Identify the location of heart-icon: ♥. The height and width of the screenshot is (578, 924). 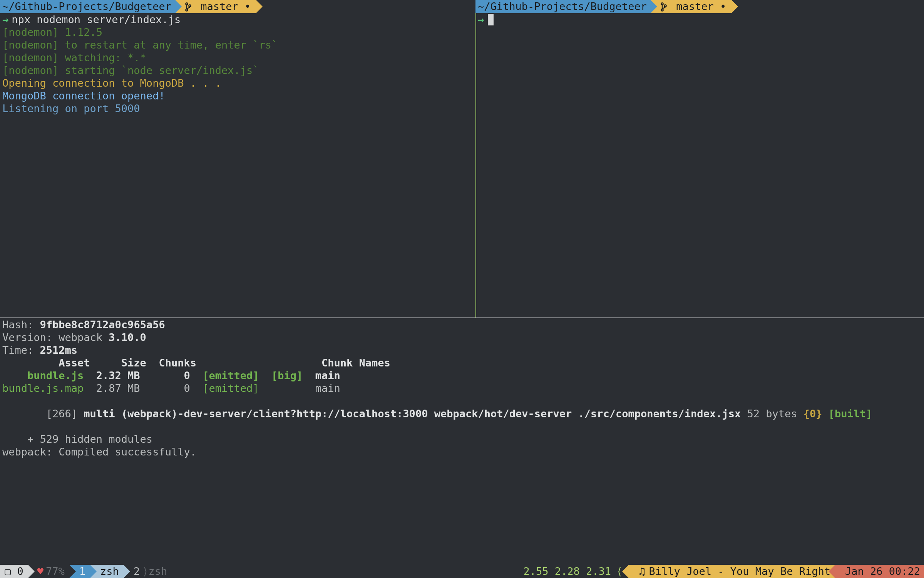
(40, 571).